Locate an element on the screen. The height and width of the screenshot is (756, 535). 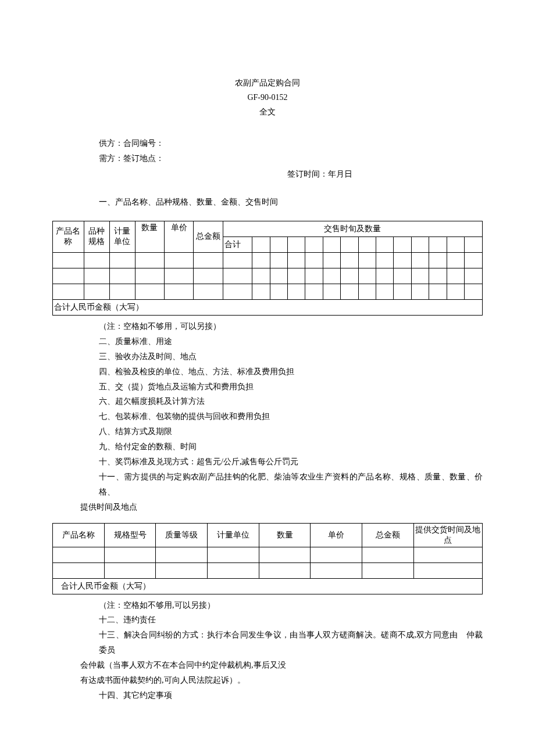
products-table-2: 产品名称 规格型号 质量等级 计量单位 数量 单价 总金额 提供交货时间及地点 … is located at coordinates (268, 559).